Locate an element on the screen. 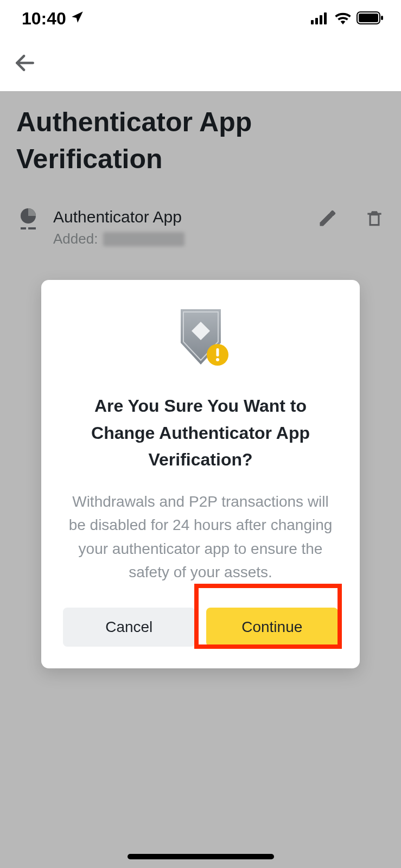 The width and height of the screenshot is (401, 868). home-indicator is located at coordinates (201, 857).